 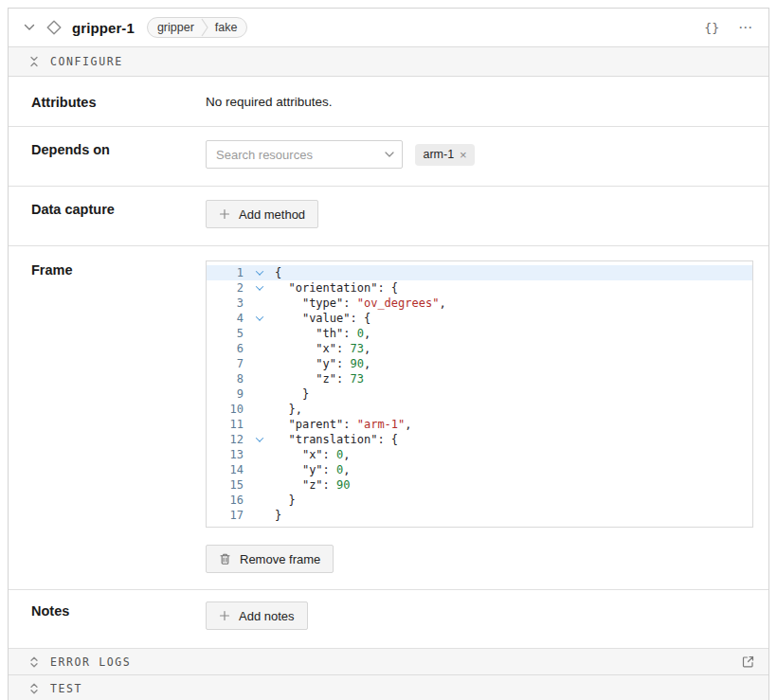 What do you see at coordinates (479, 318) in the screenshot?
I see `code-line-4: 4 "value": {` at bounding box center [479, 318].